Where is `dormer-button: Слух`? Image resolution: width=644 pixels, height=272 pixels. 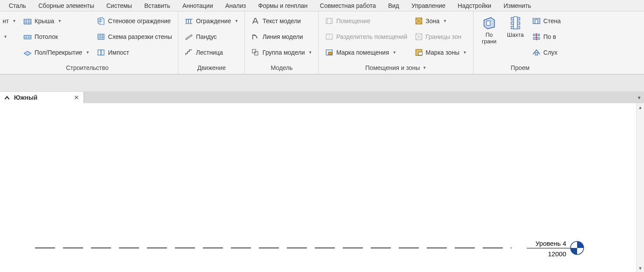 dormer-button: Слух is located at coordinates (547, 52).